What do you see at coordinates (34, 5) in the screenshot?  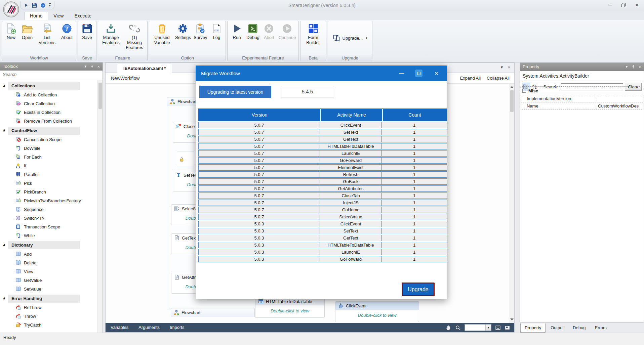 I see `quick-save-icon` at bounding box center [34, 5].